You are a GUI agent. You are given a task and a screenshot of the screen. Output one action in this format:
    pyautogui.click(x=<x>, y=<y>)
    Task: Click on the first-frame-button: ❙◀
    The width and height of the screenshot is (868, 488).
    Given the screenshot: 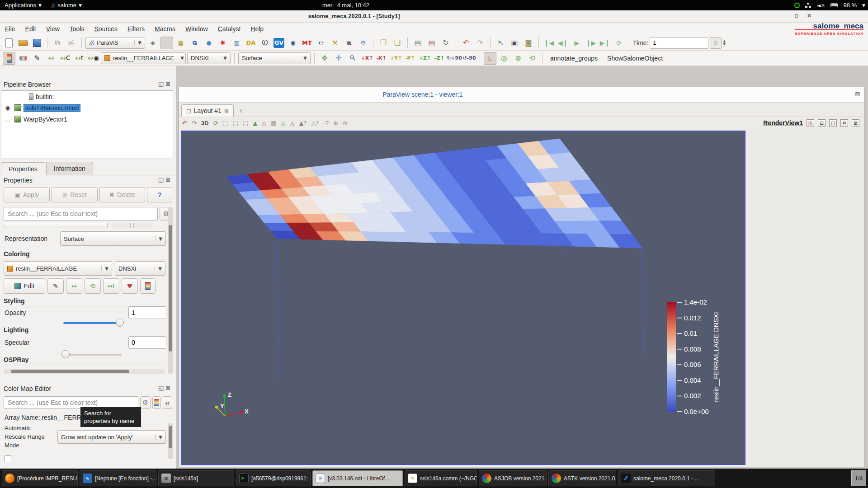 What is the action you would take?
    pyautogui.click(x=549, y=43)
    